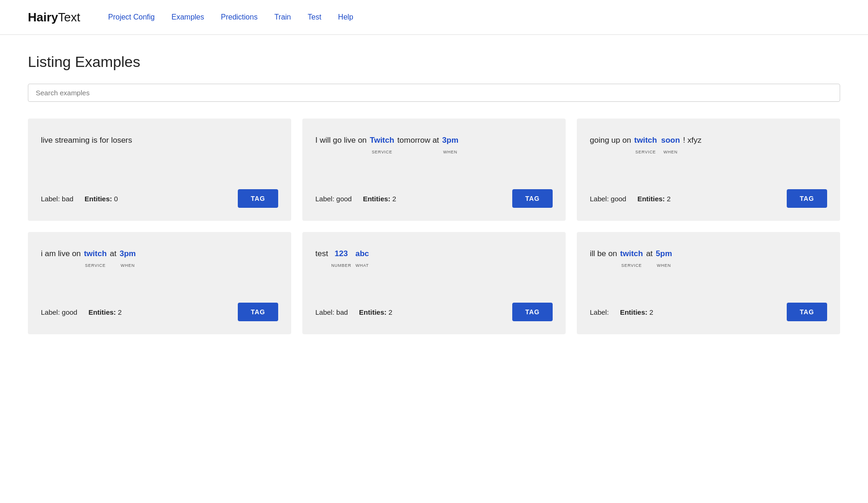  I want to click on entity-label: NUMBER, so click(341, 265).